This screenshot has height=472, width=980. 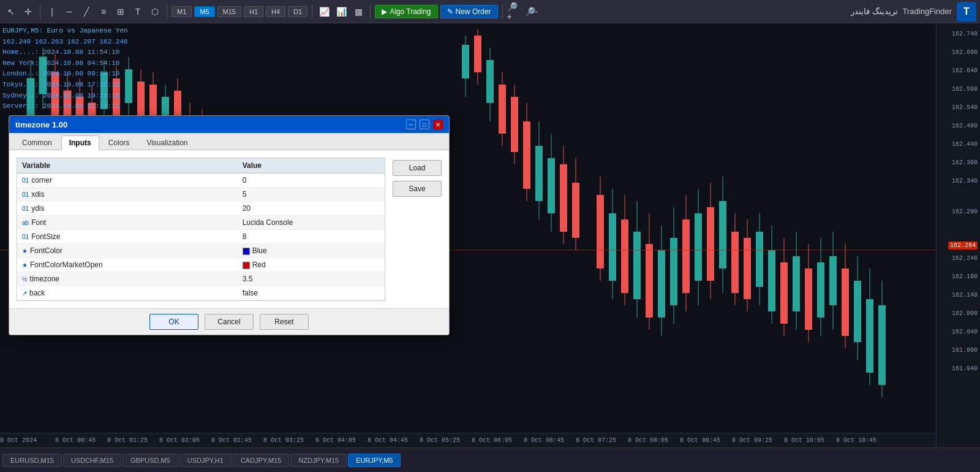 What do you see at coordinates (38, 194) in the screenshot?
I see `variable-name: xdis` at bounding box center [38, 194].